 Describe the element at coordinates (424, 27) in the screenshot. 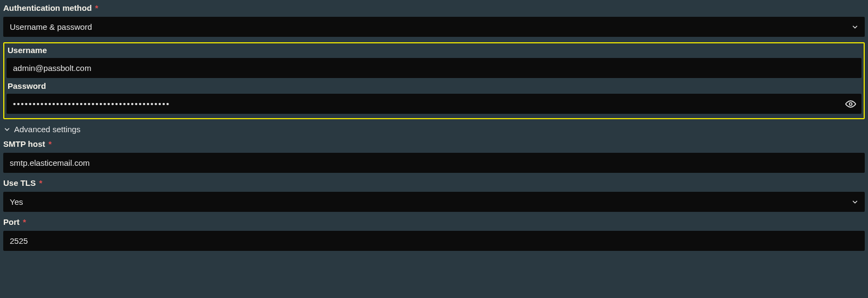

I see `auth-method-value: Username & password` at that location.